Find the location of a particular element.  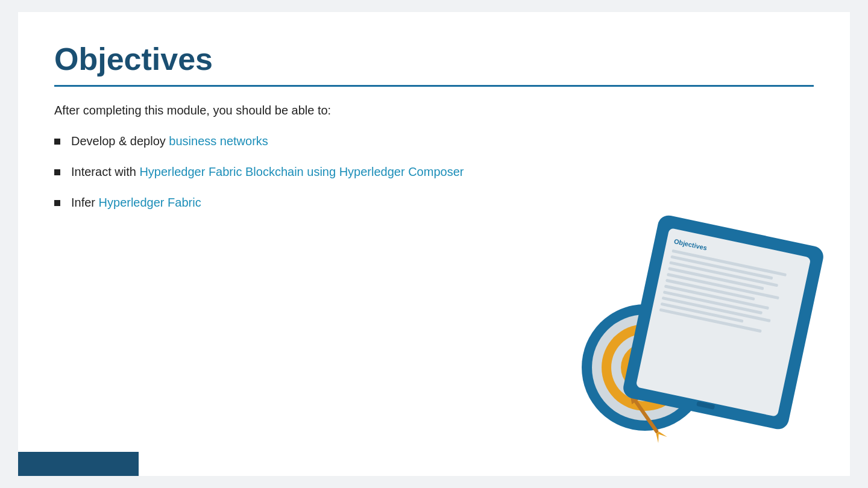

subtitle-text: After completing this module, you should… is located at coordinates (434, 111).